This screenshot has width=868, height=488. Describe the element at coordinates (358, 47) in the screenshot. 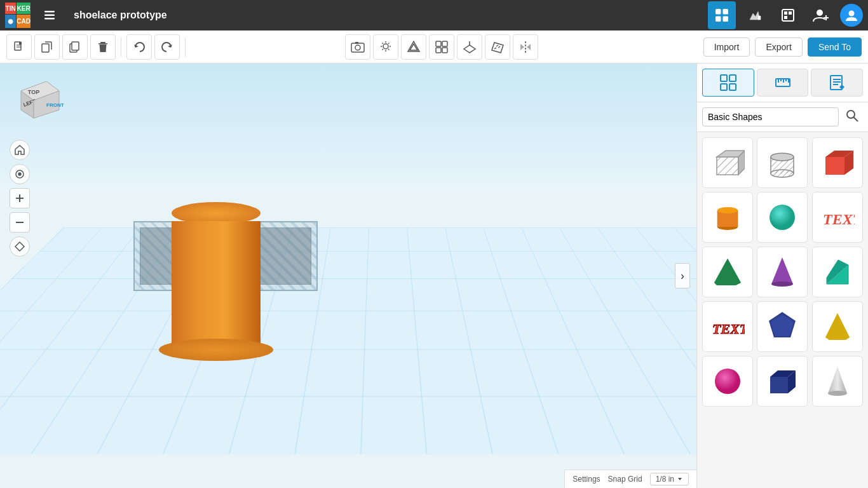

I see `camera-button` at that location.